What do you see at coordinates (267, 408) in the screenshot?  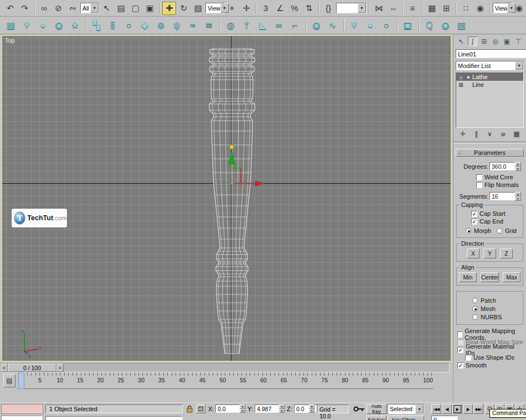 I see `y-coord-field: 4.987` at bounding box center [267, 408].